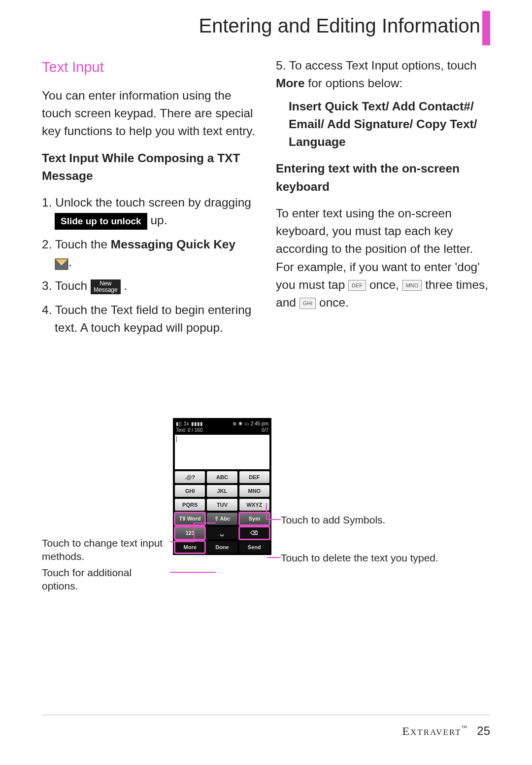  Describe the element at coordinates (173, 244) in the screenshot. I see `step2-bold: Messaging Quick Key` at that location.